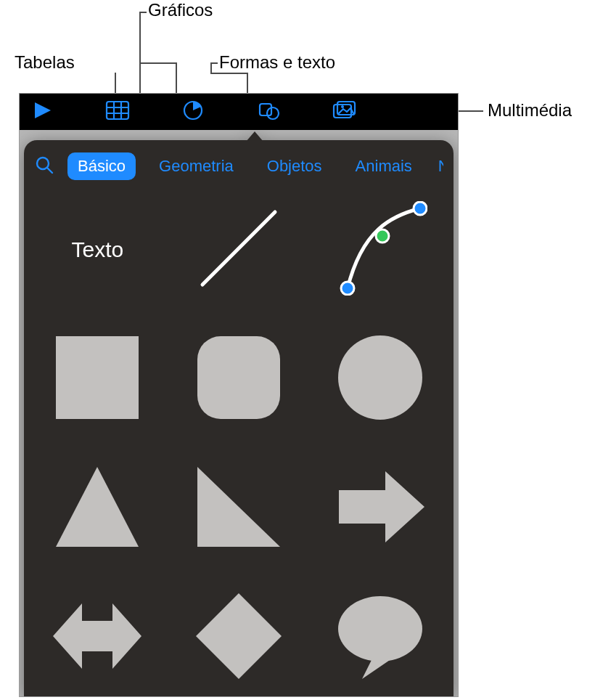 This screenshot has height=700, width=595. Describe the element at coordinates (44, 166) in the screenshot. I see `shapes-search-button` at that location.